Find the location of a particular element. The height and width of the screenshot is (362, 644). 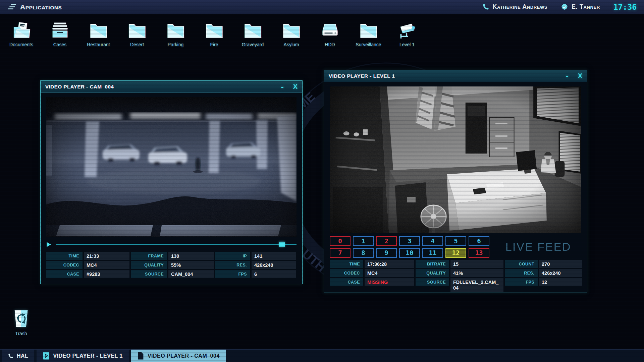

progress-handle is located at coordinates (282, 244).